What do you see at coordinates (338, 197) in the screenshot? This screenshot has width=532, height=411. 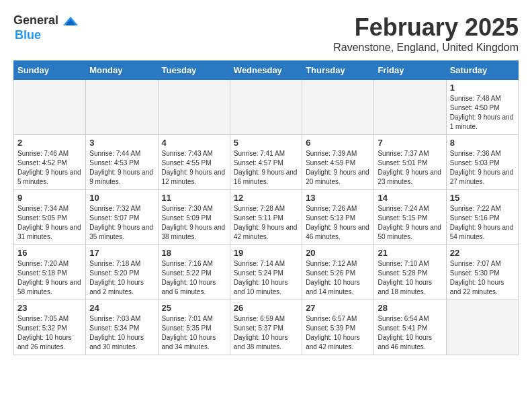 I see `day-number: 13` at bounding box center [338, 197].